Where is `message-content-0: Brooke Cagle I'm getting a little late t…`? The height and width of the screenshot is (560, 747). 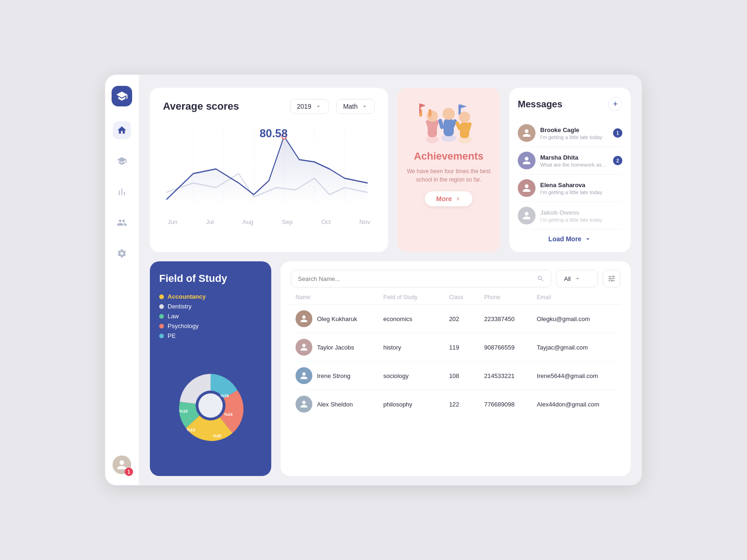
message-content-0: Brooke Cagle I'm getting a little late t… is located at coordinates (574, 133).